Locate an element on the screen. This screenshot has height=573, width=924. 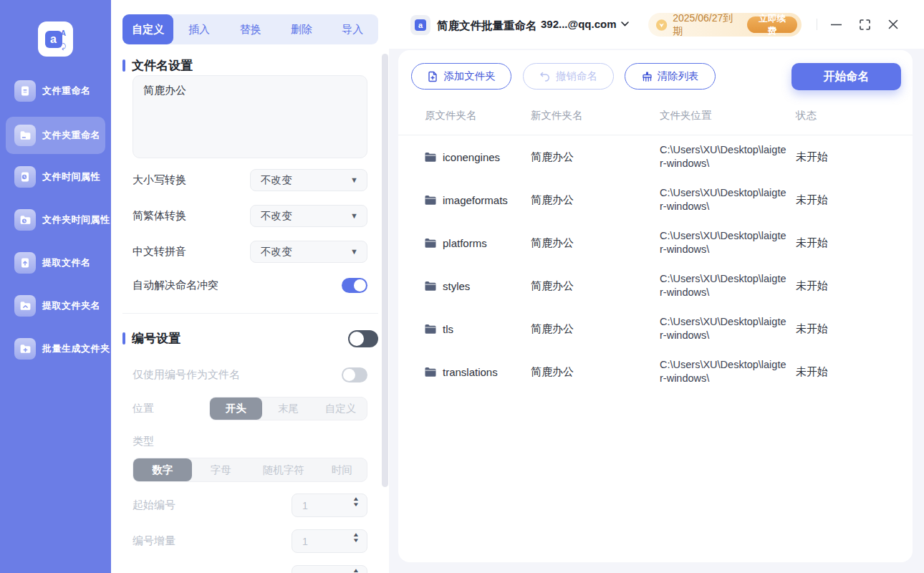
sidebar-item-label: 批量生成文件夹 is located at coordinates (76, 349).